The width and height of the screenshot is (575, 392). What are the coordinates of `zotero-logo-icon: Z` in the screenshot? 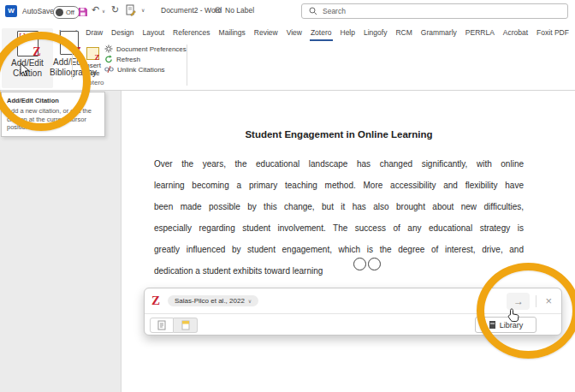 It's located at (156, 301).